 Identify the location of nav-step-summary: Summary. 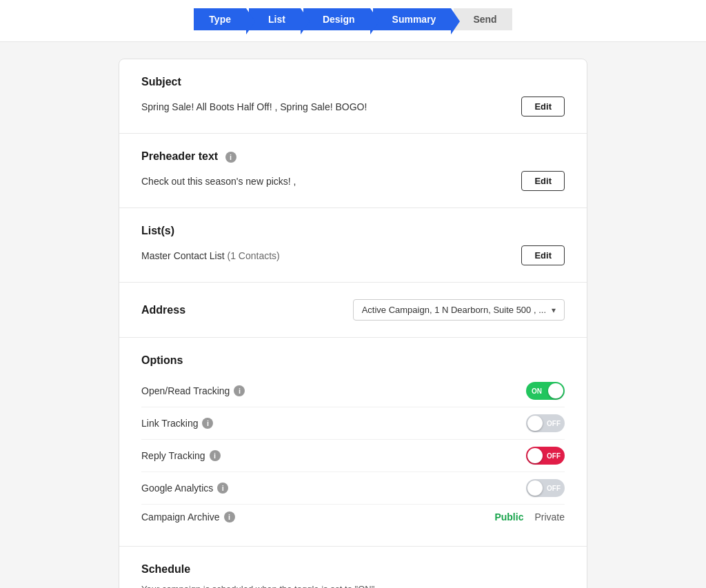
(412, 19).